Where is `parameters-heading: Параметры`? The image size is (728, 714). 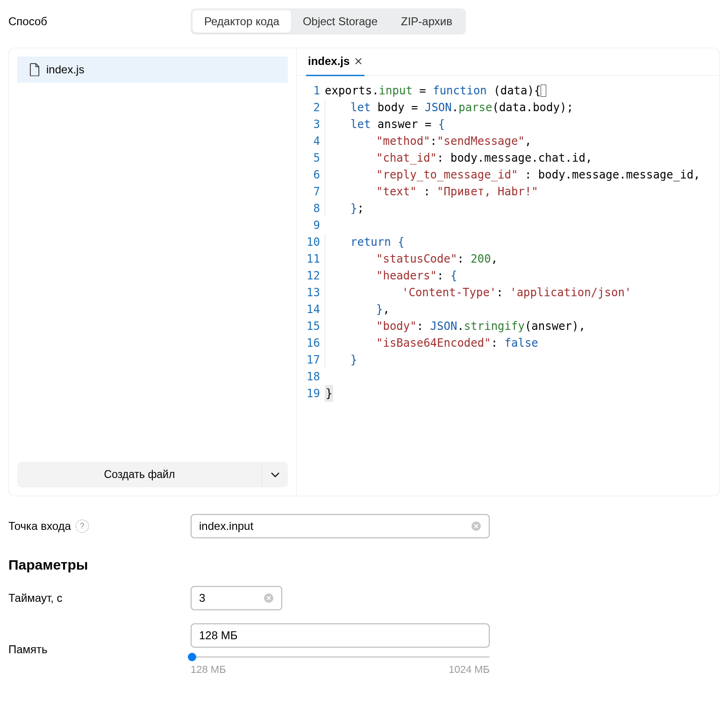
parameters-heading: Параметры is located at coordinates (364, 565).